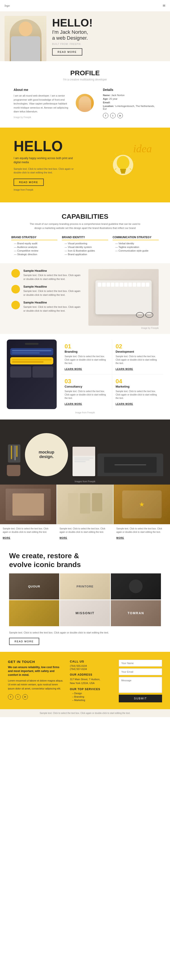  Describe the element at coordinates (47, 146) in the screenshot. I see `hello-big-text: HELLO` at that location.